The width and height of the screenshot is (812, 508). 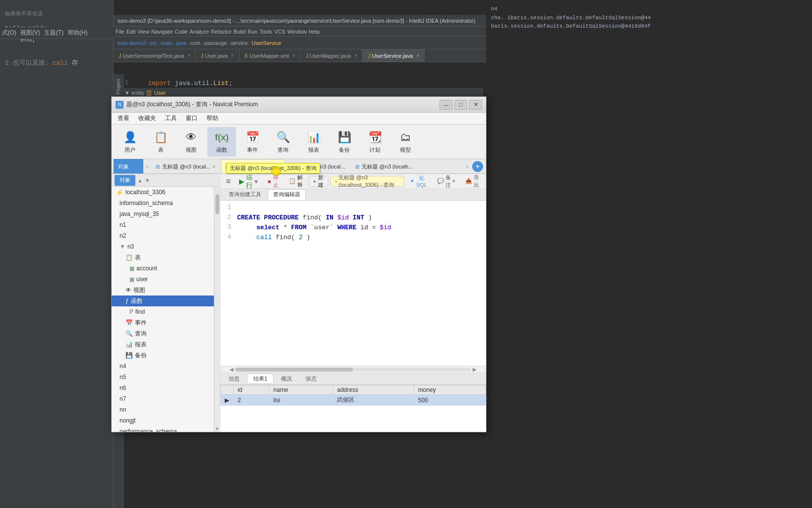 What do you see at coordinates (393, 55) in the screenshot?
I see `filetab-userservice-active: J UserService.java ×` at bounding box center [393, 55].